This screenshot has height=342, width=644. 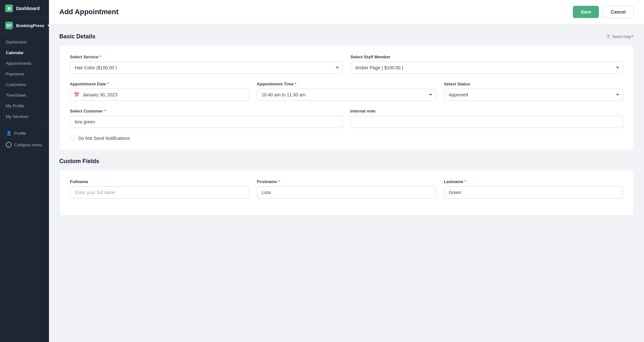 I want to click on select-staff-label: Select Staff Member, so click(x=487, y=57).